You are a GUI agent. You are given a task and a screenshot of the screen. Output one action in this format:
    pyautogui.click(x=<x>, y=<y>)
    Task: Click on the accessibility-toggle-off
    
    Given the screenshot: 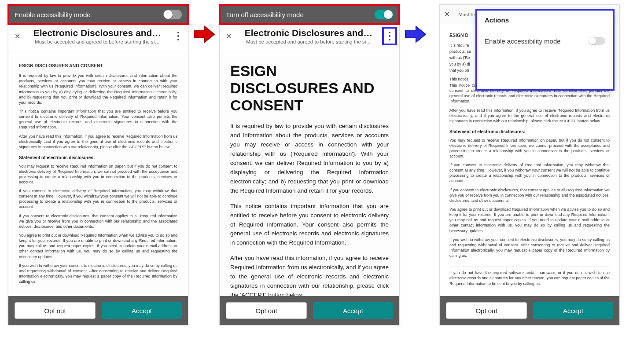 What is the action you would take?
    pyautogui.click(x=173, y=15)
    